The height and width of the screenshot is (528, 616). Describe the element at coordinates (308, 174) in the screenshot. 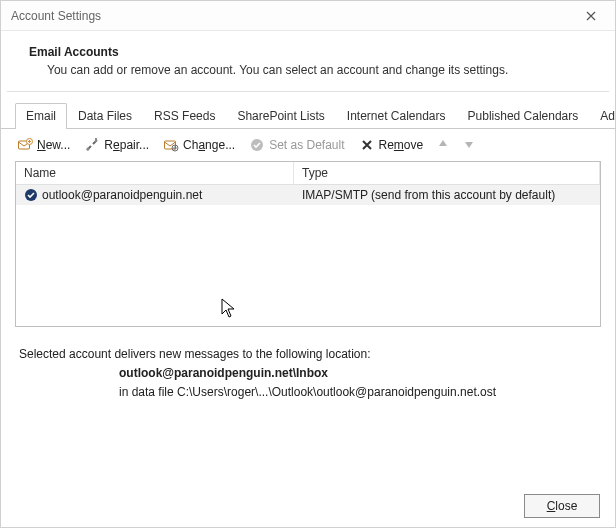

I see `list-header: Name Type` at that location.